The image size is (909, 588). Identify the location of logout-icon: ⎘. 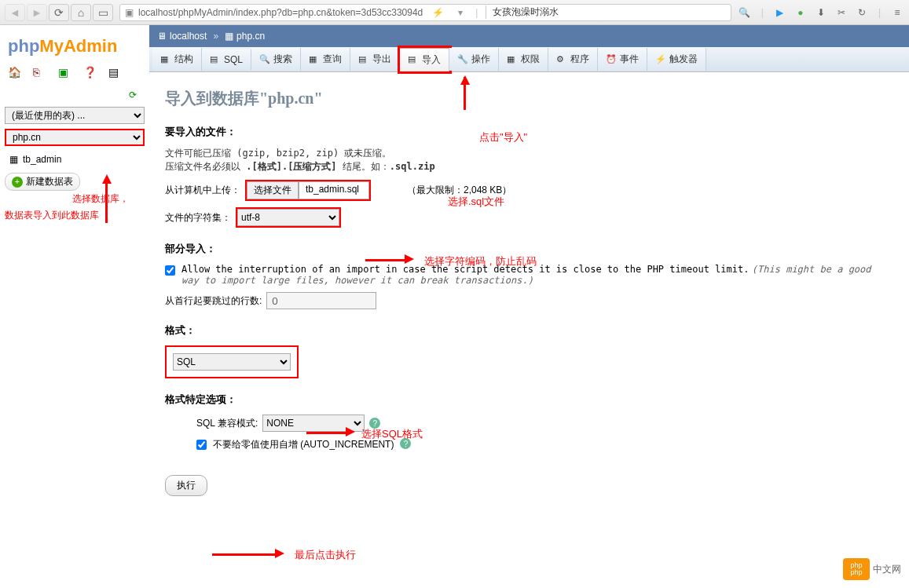
(40, 73).